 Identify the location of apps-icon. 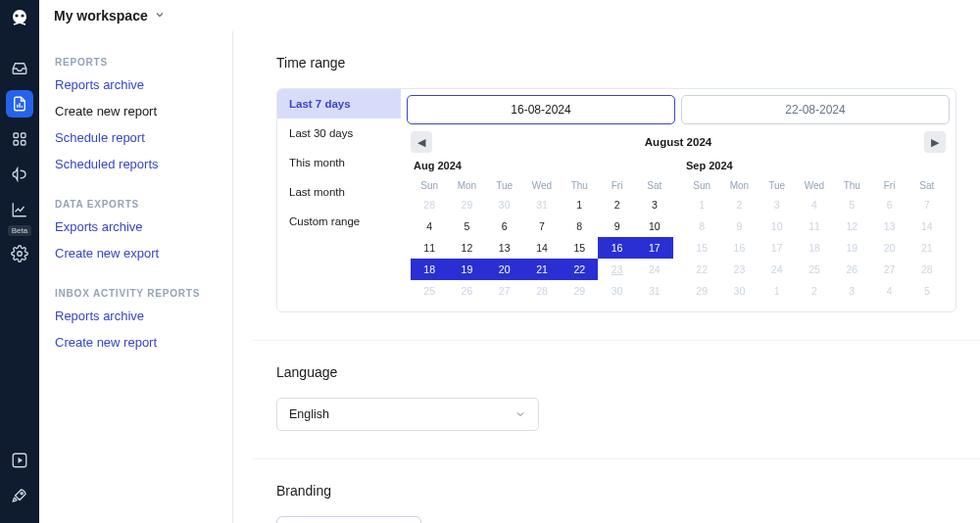
(20, 139).